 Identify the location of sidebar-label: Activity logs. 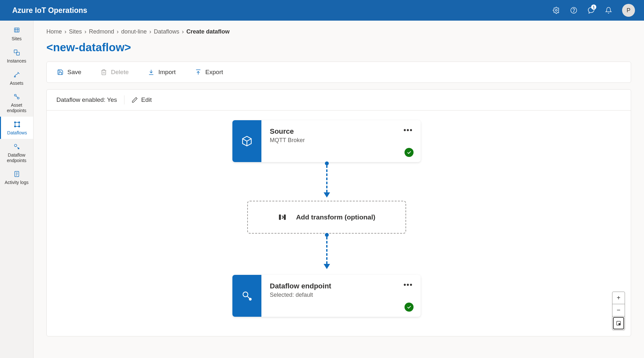
(17, 182).